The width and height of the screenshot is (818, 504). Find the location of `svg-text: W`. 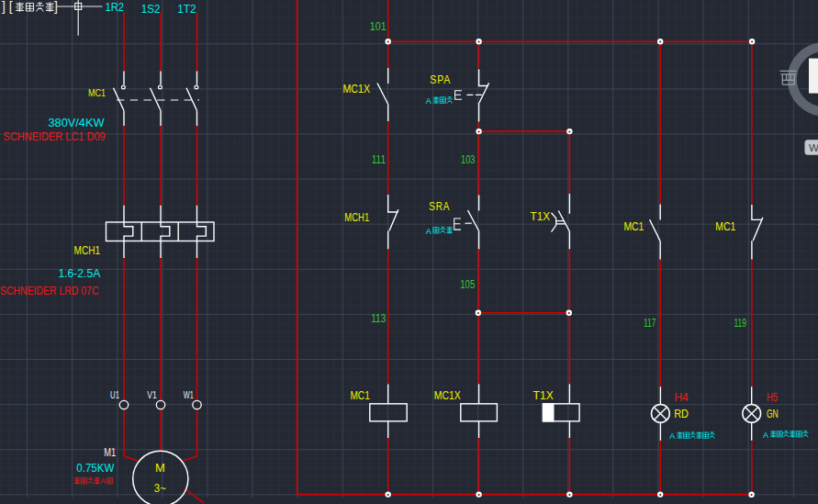

svg-text: W is located at coordinates (813, 148).